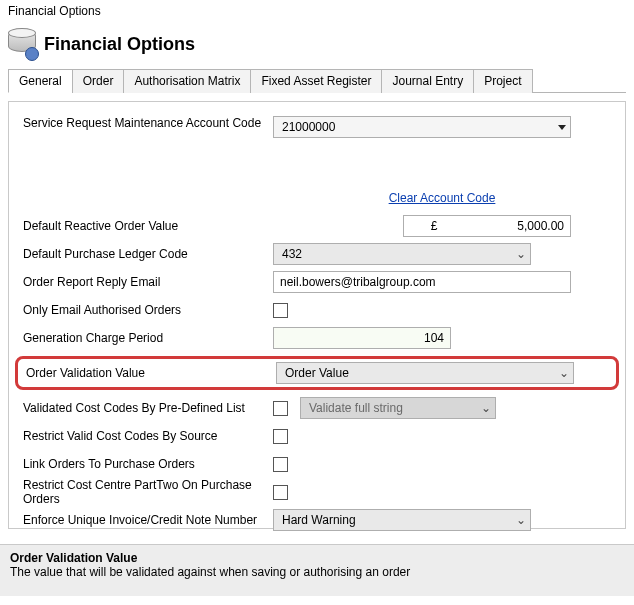  What do you see at coordinates (425, 373) in the screenshot?
I see `order-validation-value-select: Order Value ⌄` at bounding box center [425, 373].